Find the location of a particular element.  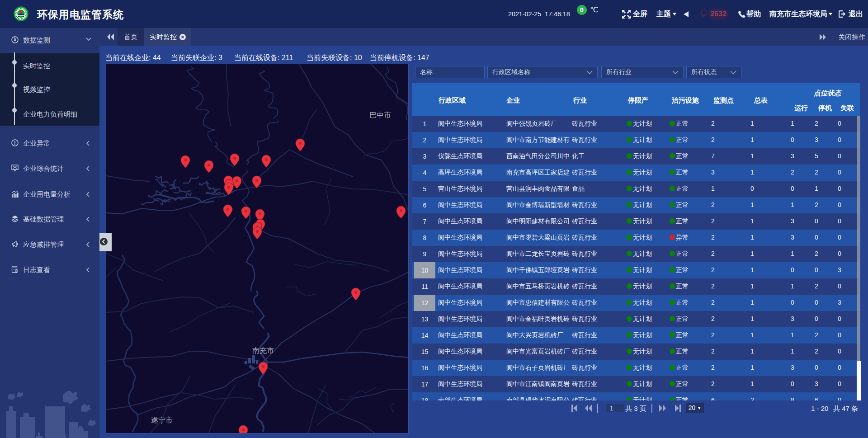

svg-text: 巴中市 is located at coordinates (380, 115).